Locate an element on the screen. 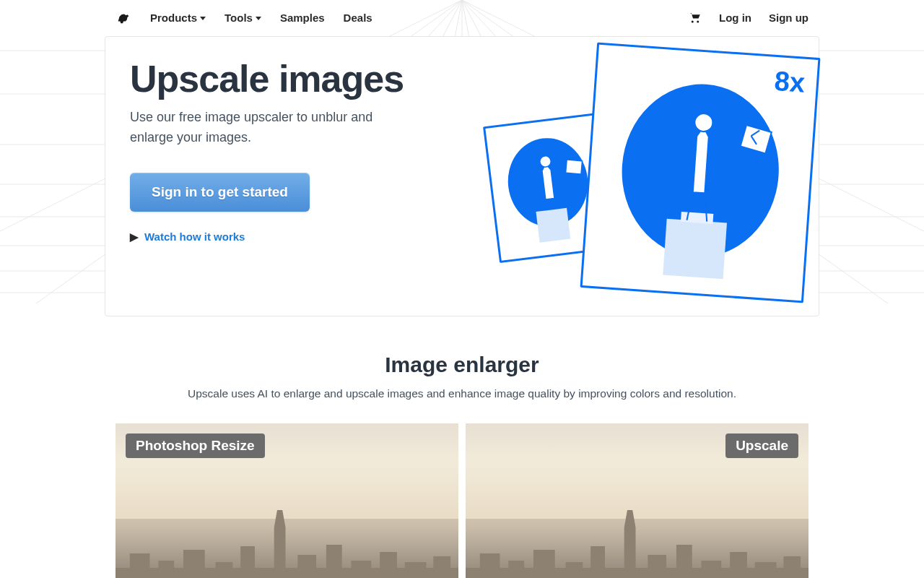  nav-left: Products Tools Samples Deals is located at coordinates (244, 17).